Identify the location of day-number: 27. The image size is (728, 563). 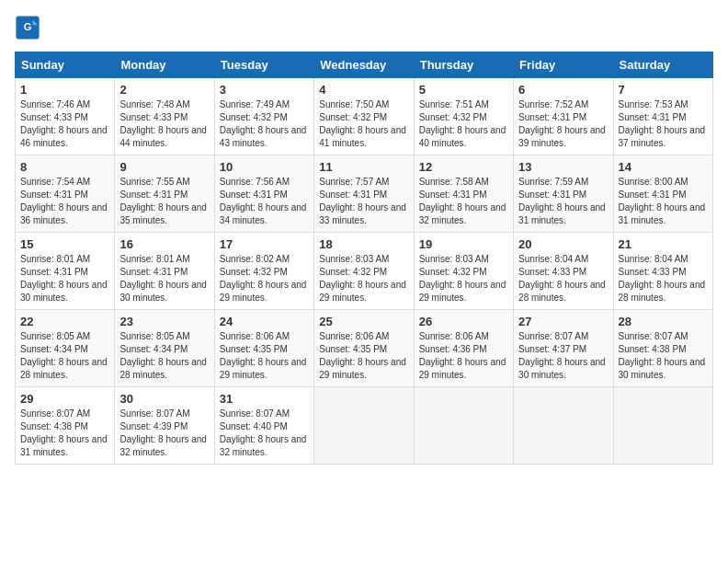
(563, 322).